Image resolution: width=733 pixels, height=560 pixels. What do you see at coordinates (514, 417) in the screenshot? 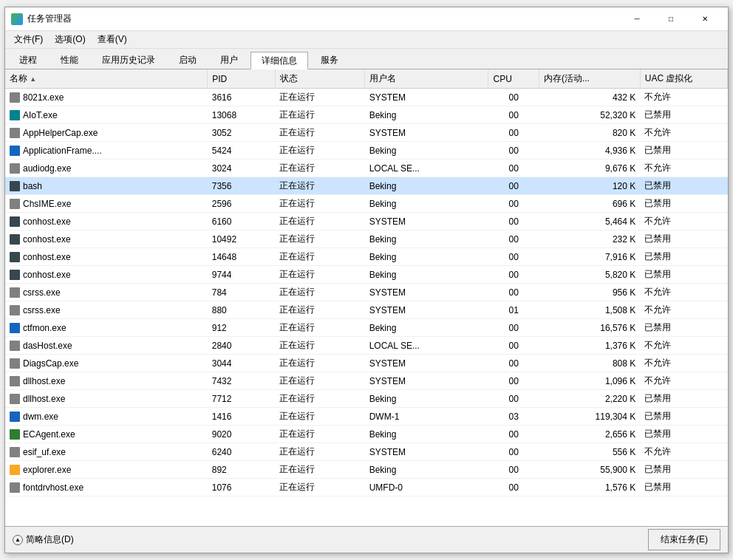
I see `cell-cpu: 03` at bounding box center [514, 417].